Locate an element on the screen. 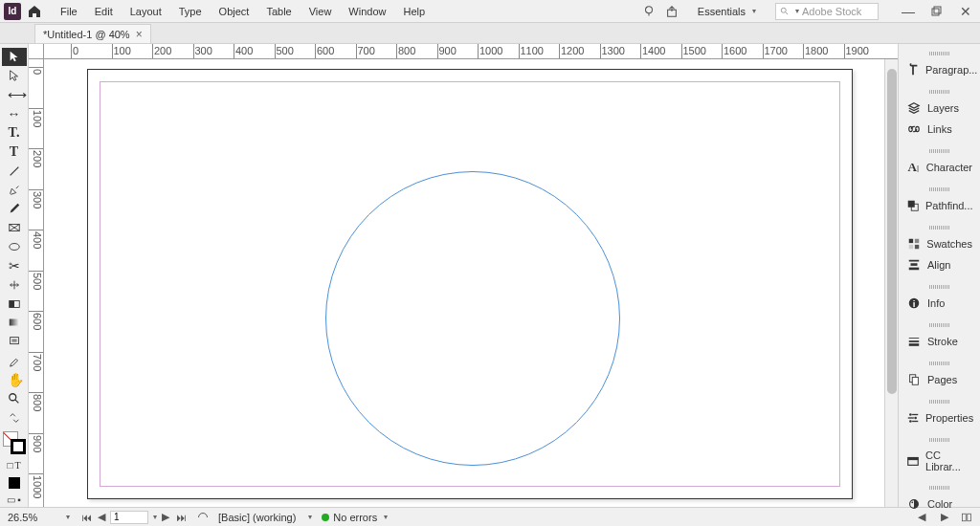  menu-edit: Edit is located at coordinates (103, 11).